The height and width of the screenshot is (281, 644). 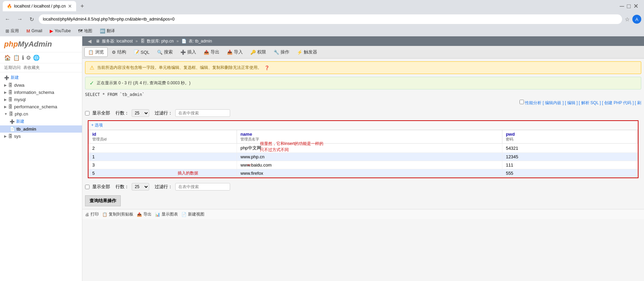 I want to click on bottom-action-bar: 🖨 打印 📋 复制到剪贴板 📤 导出 📊 显示图表 📄 新建视图, so click(x=363, y=214).